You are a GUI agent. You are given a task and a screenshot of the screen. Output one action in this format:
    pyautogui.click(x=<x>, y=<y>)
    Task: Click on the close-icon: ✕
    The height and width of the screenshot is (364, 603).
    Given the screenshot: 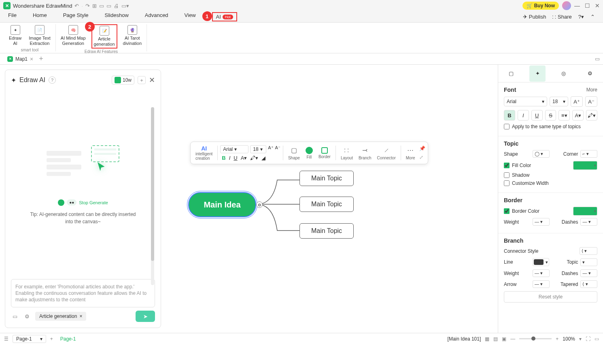 What is the action you would take?
    pyautogui.click(x=597, y=6)
    